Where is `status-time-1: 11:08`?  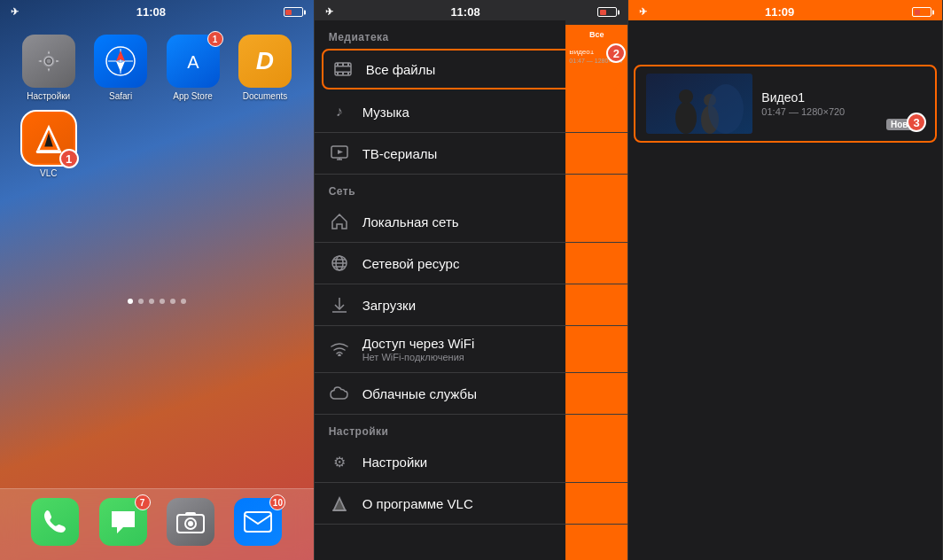 status-time-1: 11:08 is located at coordinates (151, 12).